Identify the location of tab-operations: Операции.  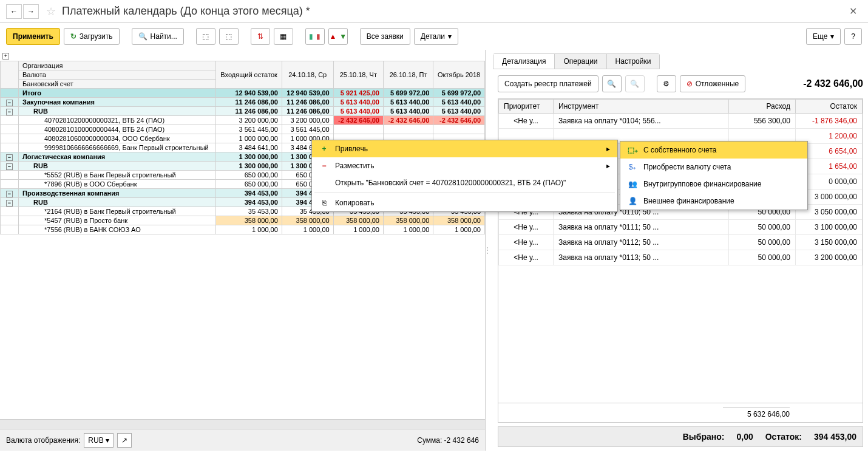
(580, 61).